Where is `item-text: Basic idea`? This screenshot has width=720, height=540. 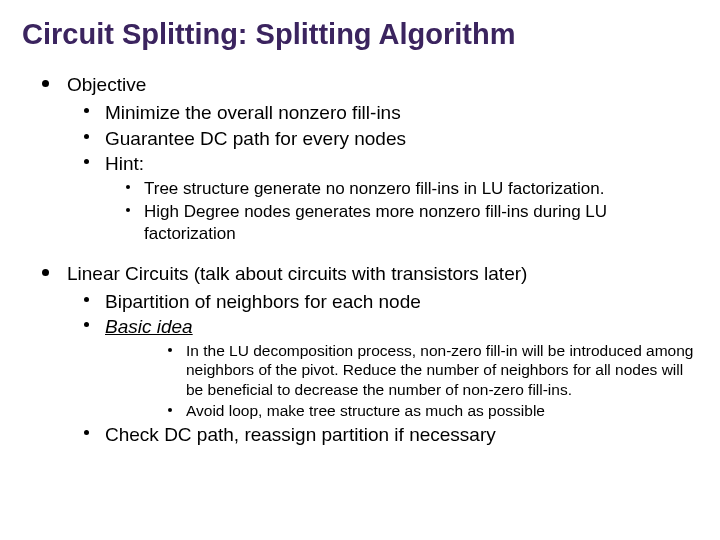 item-text: Basic idea is located at coordinates (149, 327).